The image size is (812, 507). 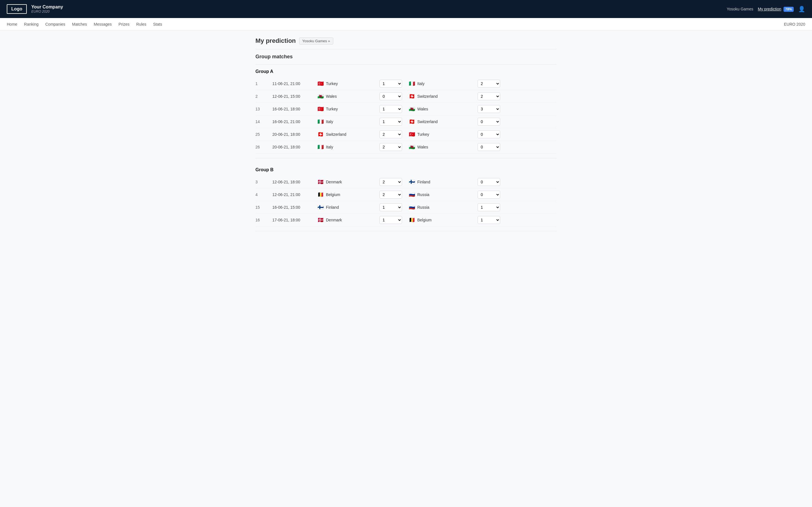 What do you see at coordinates (55, 24) in the screenshot?
I see `nav-link-companies: Companies` at bounding box center [55, 24].